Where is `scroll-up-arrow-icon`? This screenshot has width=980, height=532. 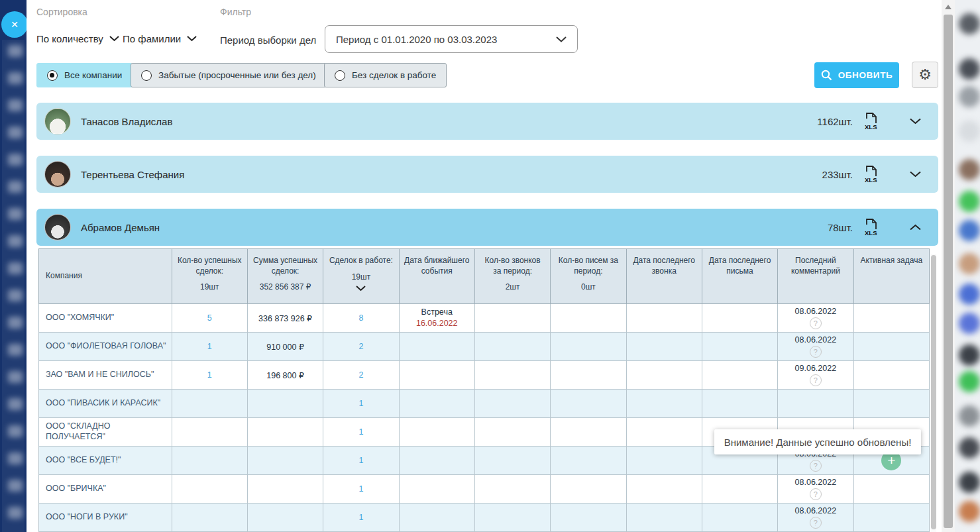 scroll-up-arrow-icon is located at coordinates (948, 7).